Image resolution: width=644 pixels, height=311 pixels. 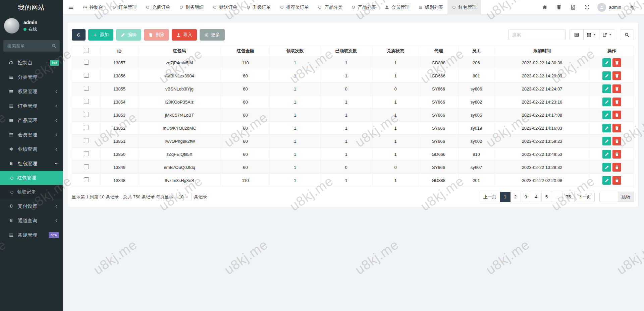 What do you see at coordinates (397, 7) in the screenshot?
I see `tab-member: 会员管理` at bounding box center [397, 7].